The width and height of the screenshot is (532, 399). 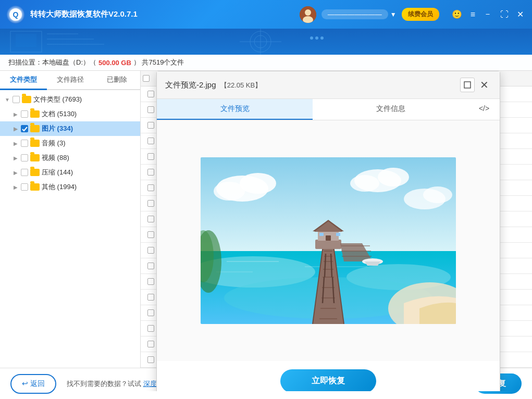 What do you see at coordinates (391, 109) in the screenshot?
I see `preview-tab-info: 文件信息` at bounding box center [391, 109].